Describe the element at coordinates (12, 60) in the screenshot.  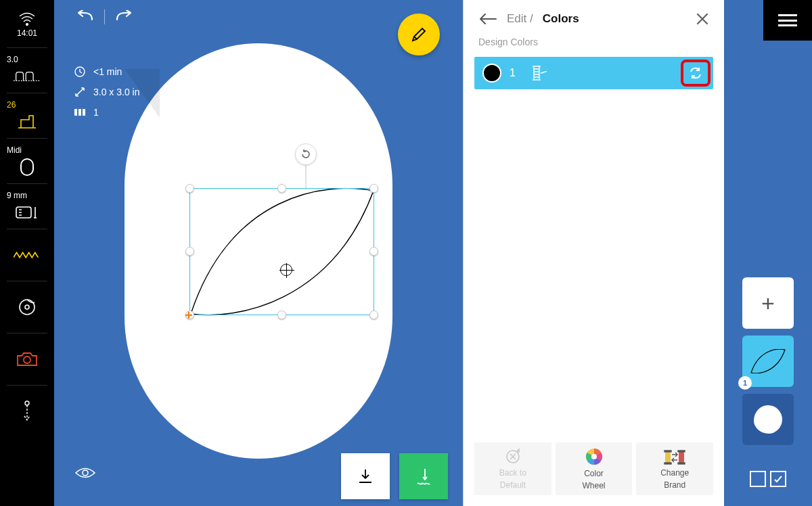
I see `speed-label: 3.0` at that location.